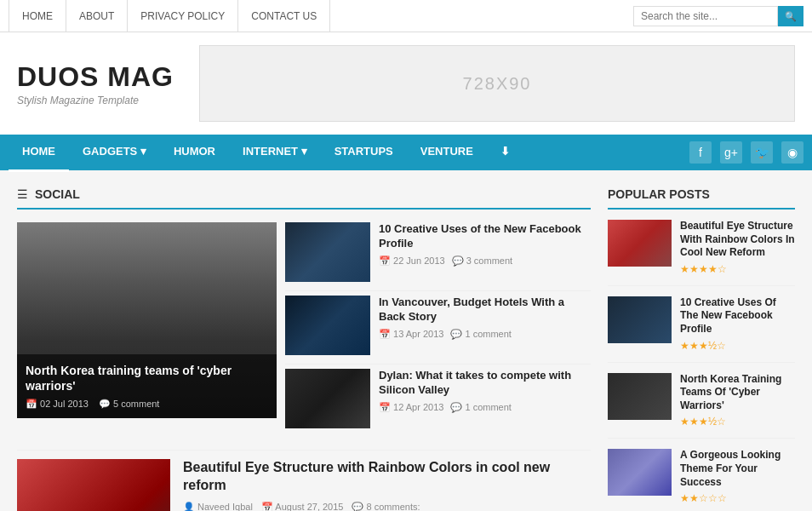 The image size is (812, 511). Describe the element at coordinates (328, 399) in the screenshot. I see `side-post-3-thumb` at that location.